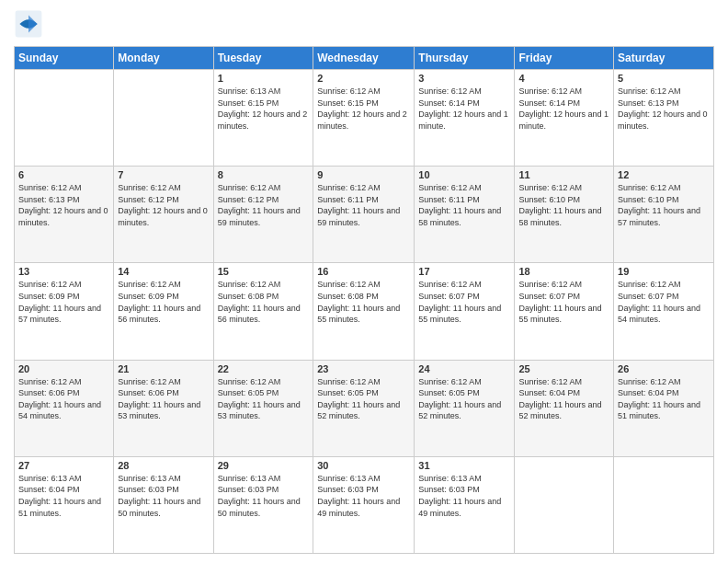  What do you see at coordinates (164, 175) in the screenshot?
I see `day-number: 7` at bounding box center [164, 175].